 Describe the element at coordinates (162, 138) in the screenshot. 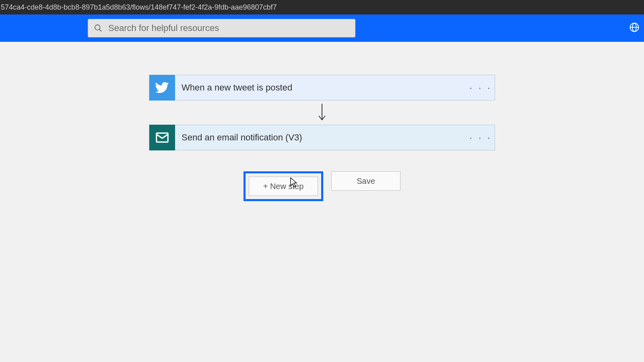

I see `mail-icon` at that location.